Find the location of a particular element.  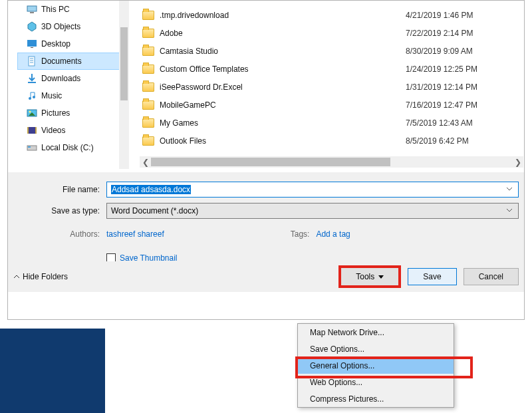

documents-icon is located at coordinates (32, 61).